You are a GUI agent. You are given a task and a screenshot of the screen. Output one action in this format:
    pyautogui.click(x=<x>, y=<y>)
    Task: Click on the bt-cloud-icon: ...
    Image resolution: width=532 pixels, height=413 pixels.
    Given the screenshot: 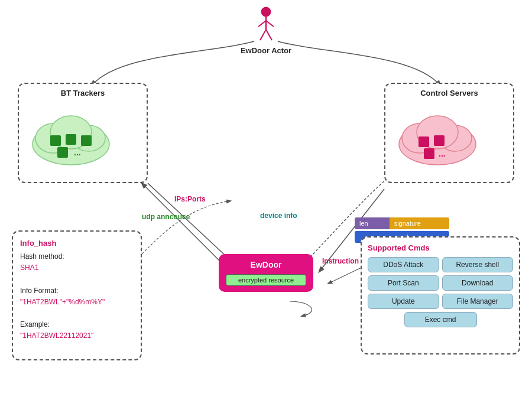 What is the action you would take?
    pyautogui.click(x=71, y=135)
    